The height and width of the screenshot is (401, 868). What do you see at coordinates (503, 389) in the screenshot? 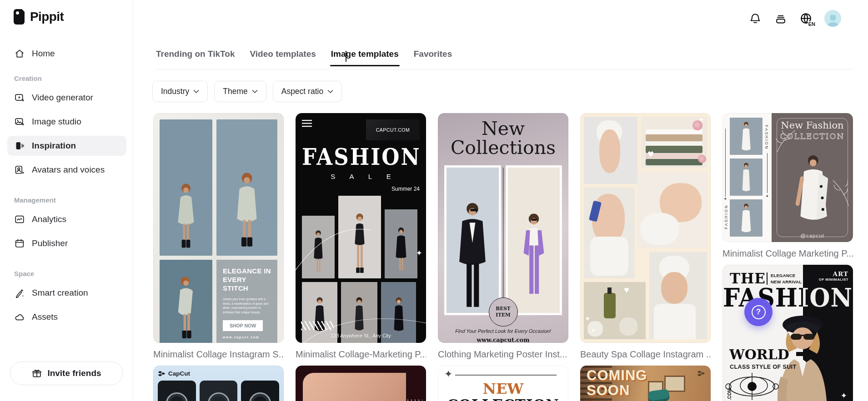
I see `poster-headline-line1: NEW` at bounding box center [503, 389].